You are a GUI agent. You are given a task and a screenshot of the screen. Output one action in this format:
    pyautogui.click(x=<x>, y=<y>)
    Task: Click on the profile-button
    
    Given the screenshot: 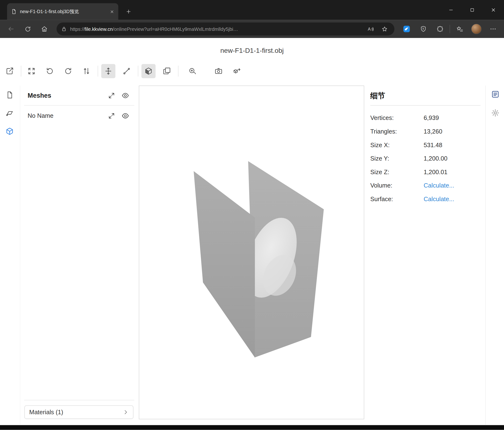 What is the action you would take?
    pyautogui.click(x=477, y=29)
    